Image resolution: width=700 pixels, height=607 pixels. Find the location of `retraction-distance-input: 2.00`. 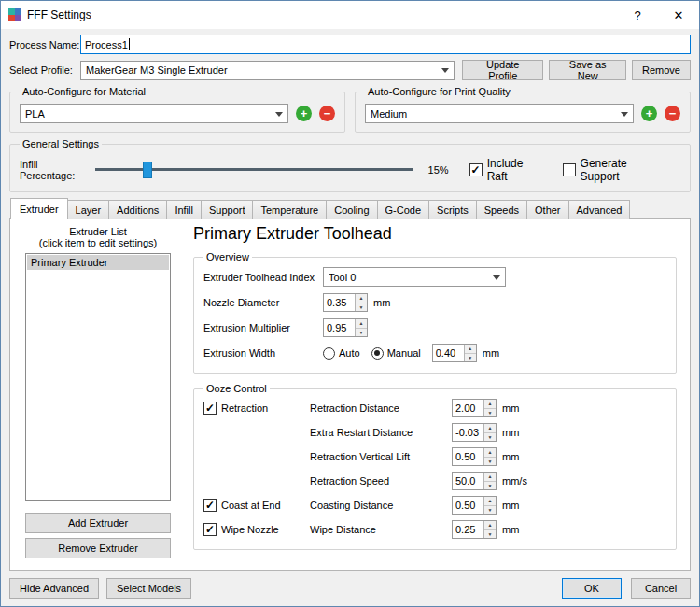

retraction-distance-input: 2.00 is located at coordinates (474, 408).